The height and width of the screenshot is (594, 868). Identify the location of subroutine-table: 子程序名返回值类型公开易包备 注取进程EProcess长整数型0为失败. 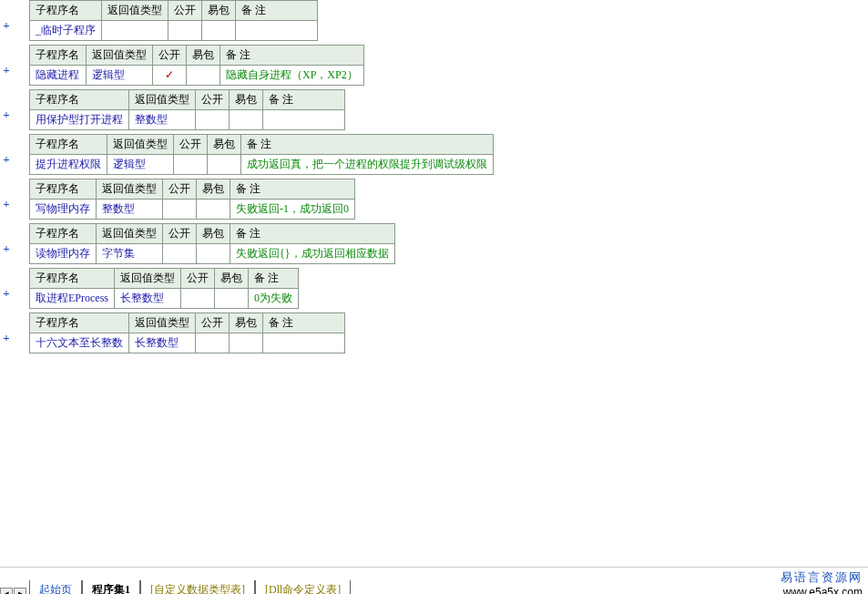
(164, 288).